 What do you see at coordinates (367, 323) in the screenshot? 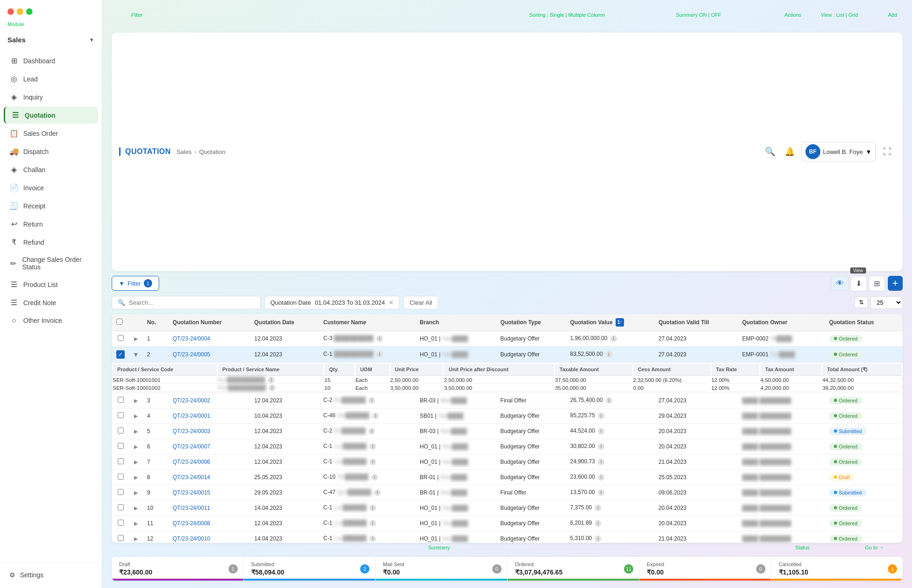
I see `col-customer-name: Customer Name` at bounding box center [367, 323].